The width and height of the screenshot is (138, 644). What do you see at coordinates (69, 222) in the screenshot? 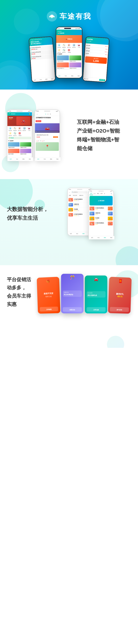
I see `features-section-2: 大数据智能分析，优享车主生活 9:41▲▼ ← 🔍 搜索附近 筛选 全部 附近距…` at bounding box center [69, 222].